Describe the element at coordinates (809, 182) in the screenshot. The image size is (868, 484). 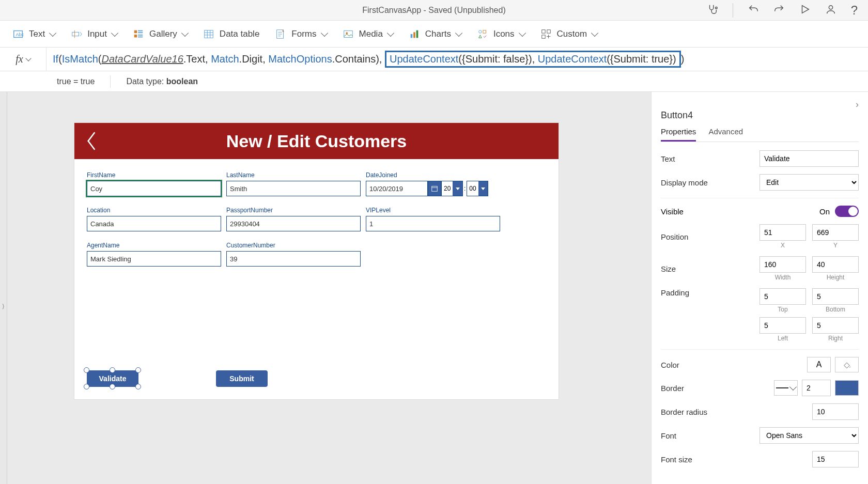
I see `prop-displaymode-select: Edit` at that location.